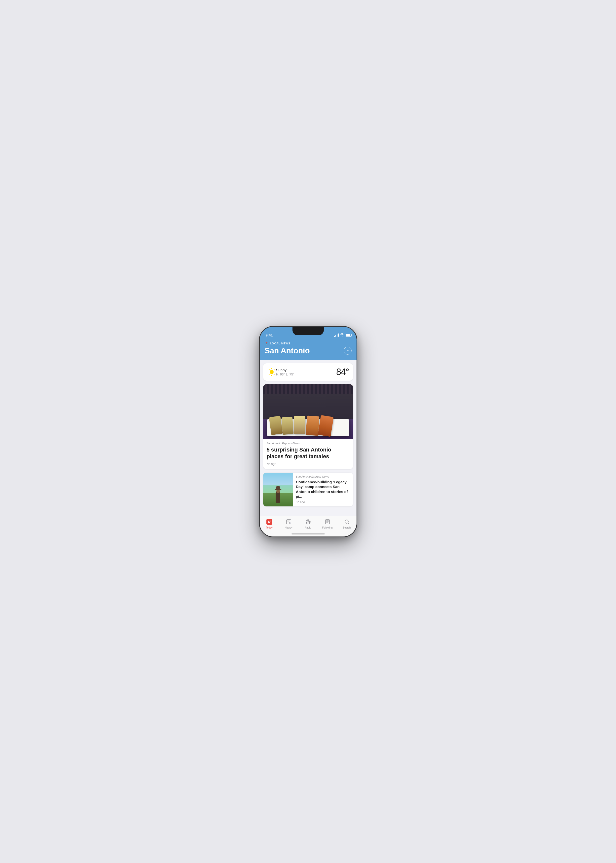 The image size is (616, 863). Describe the element at coordinates (288, 351) in the screenshot. I see `city-name: San Antonio` at that location.